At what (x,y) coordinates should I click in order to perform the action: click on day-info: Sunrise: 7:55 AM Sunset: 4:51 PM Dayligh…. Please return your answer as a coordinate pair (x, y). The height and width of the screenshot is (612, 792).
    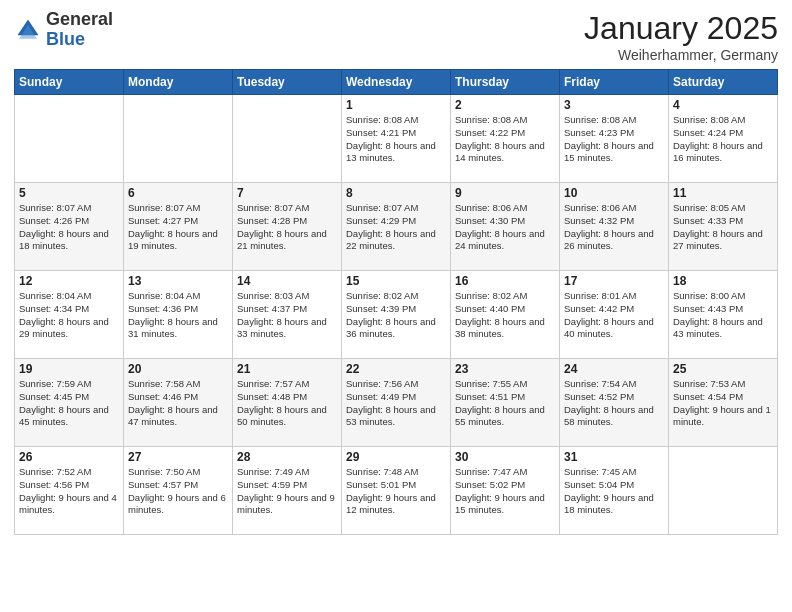
    Looking at the image, I should click on (505, 404).